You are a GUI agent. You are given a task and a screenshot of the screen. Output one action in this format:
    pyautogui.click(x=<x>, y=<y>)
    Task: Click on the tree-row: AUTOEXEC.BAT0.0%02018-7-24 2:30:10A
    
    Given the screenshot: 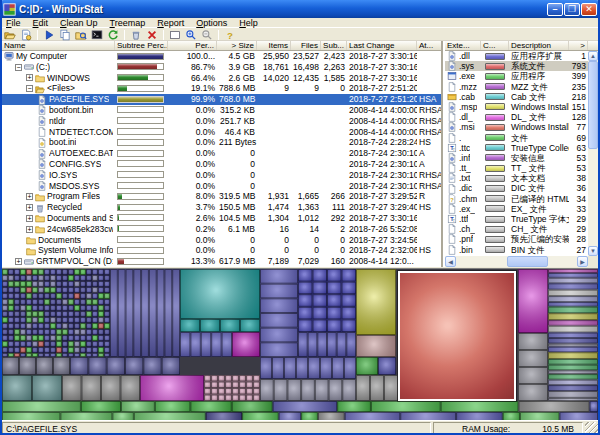 What is the action you would take?
    pyautogui.click(x=222, y=154)
    